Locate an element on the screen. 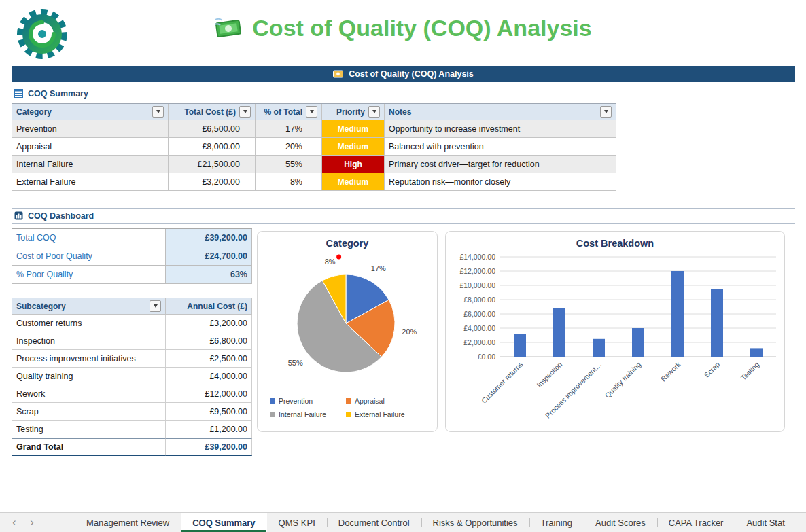 The image size is (806, 532). y-axis-tick-label: £2,000.00 is located at coordinates (480, 342).